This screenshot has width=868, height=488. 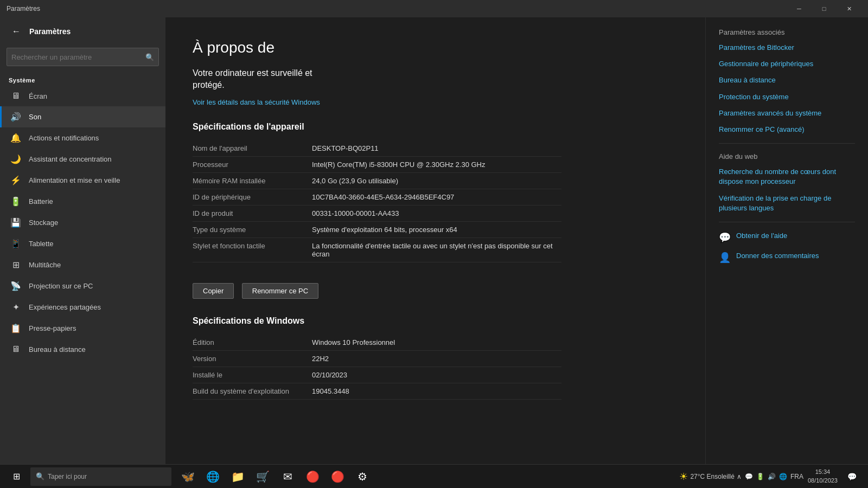 What do you see at coordinates (787, 177) in the screenshot?
I see `link-cores: Recherche du nombre de cœurs dont dispos…` at bounding box center [787, 177].